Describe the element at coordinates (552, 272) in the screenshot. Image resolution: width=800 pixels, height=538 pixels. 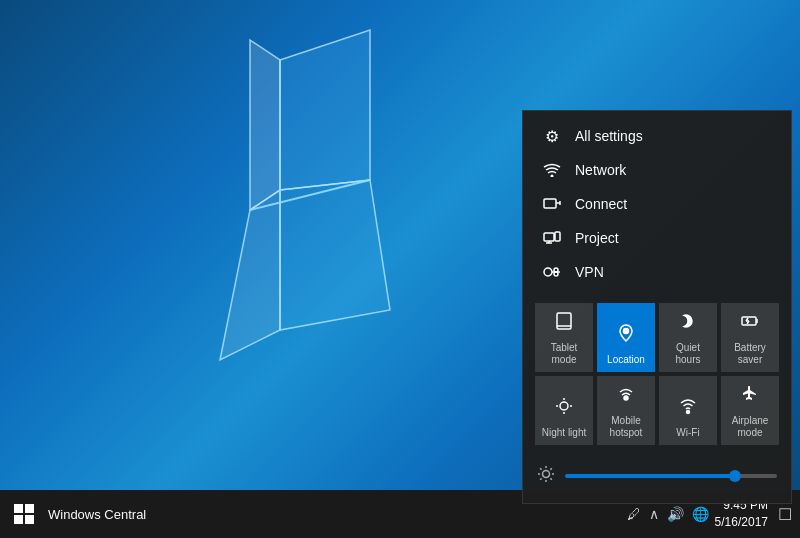
I see `vpn-icon` at that location.